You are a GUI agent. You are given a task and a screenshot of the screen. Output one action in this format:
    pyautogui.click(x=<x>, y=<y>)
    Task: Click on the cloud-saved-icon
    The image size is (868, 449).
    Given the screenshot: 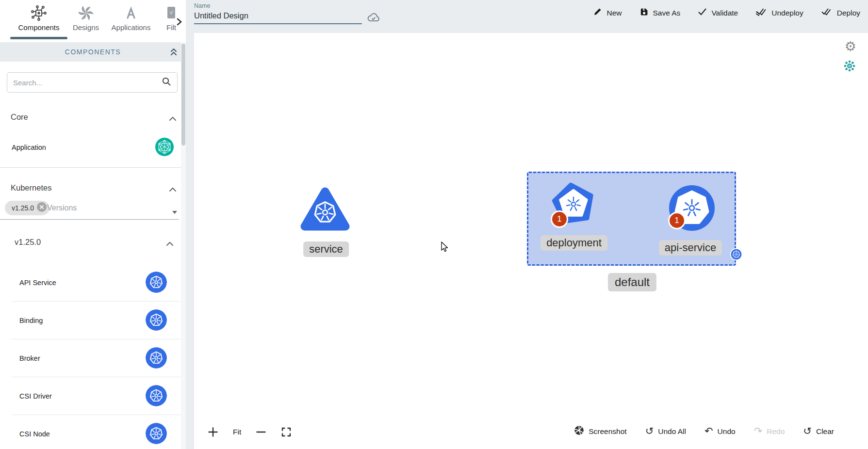 What is the action you would take?
    pyautogui.click(x=374, y=18)
    